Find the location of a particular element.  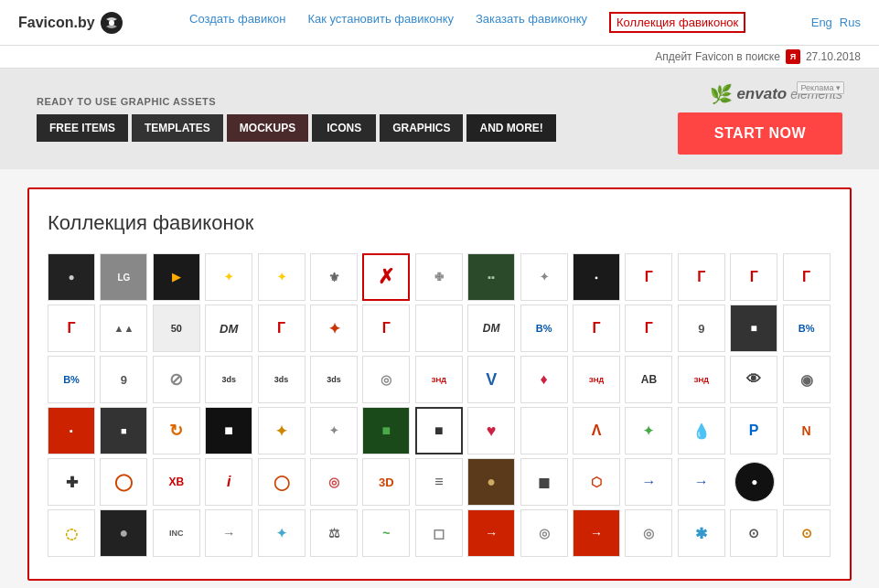

favicon-item: i is located at coordinates (229, 482).